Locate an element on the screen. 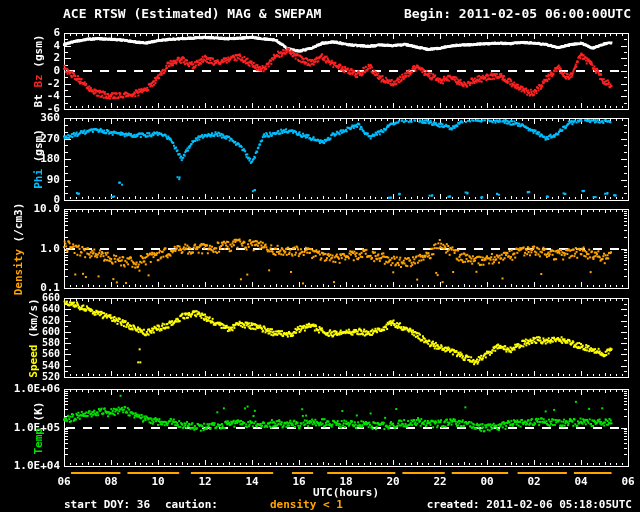 This screenshot has height=512, width=640. xtick-12-06: 06 is located at coordinates (626, 482).